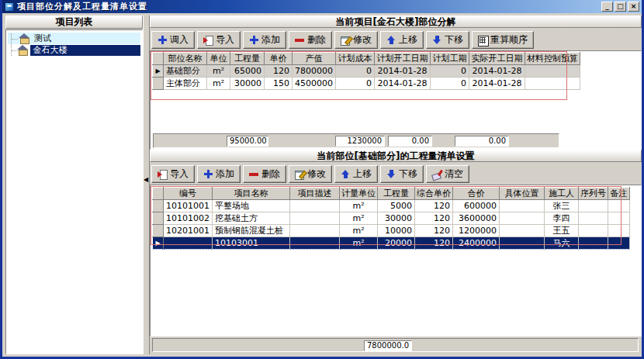  I want to click on app-icon, so click(9, 7).